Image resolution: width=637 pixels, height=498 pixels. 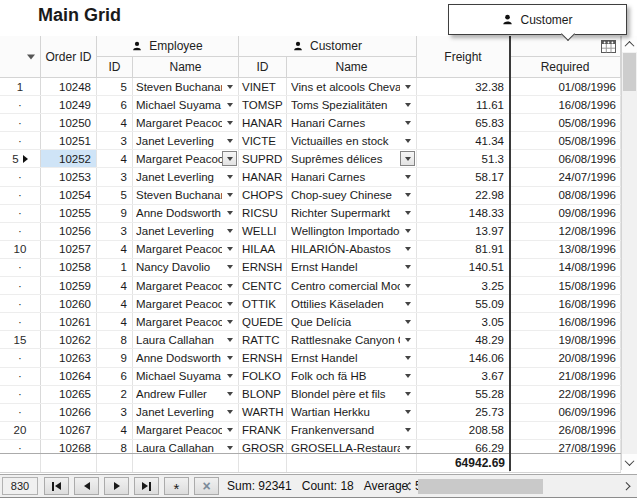 What do you see at coordinates (352, 304) in the screenshot?
I see `cell-customer-name: Ottilies Käseladen` at bounding box center [352, 304].